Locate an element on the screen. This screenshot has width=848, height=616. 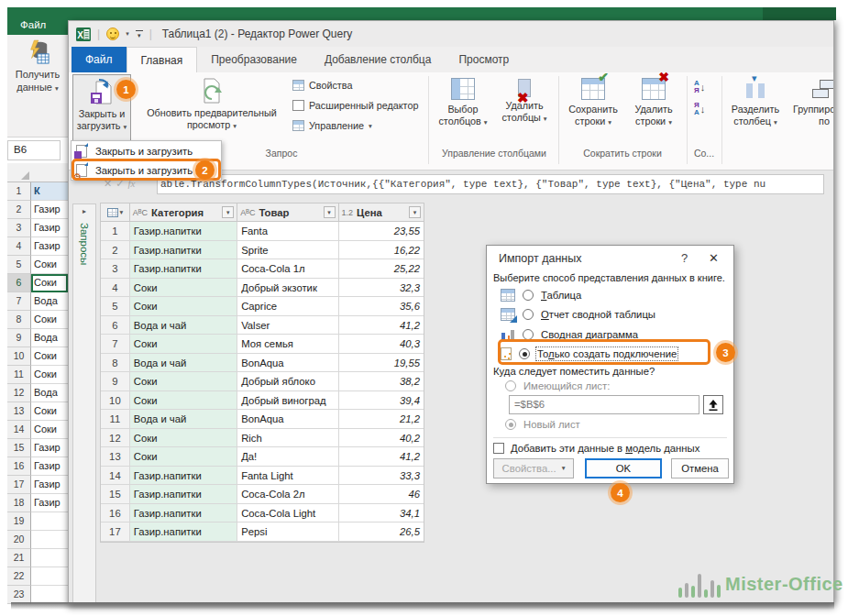
cell-price: 46 is located at coordinates (381, 495).